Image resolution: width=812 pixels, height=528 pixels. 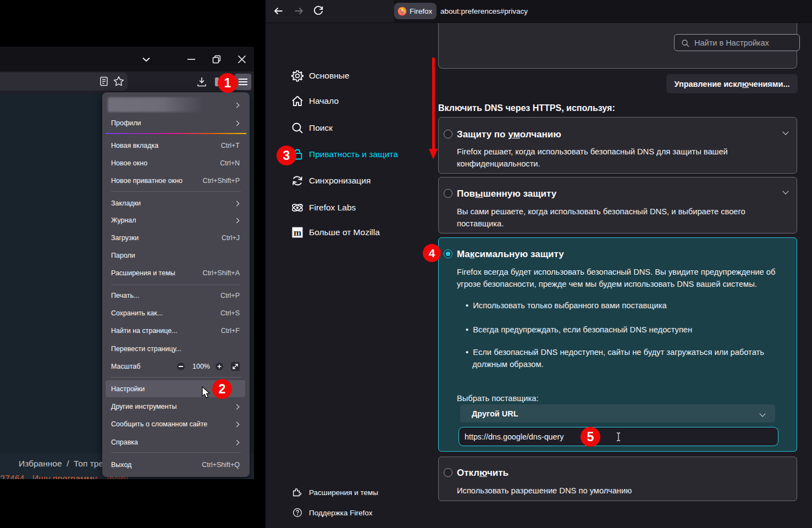 What do you see at coordinates (297, 233) in the screenshot?
I see `svg-text: m` at bounding box center [297, 233].